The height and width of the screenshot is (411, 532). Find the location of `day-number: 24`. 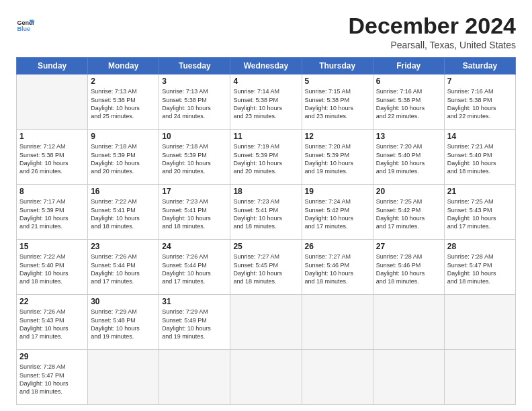

day-number: 24 is located at coordinates (195, 246).